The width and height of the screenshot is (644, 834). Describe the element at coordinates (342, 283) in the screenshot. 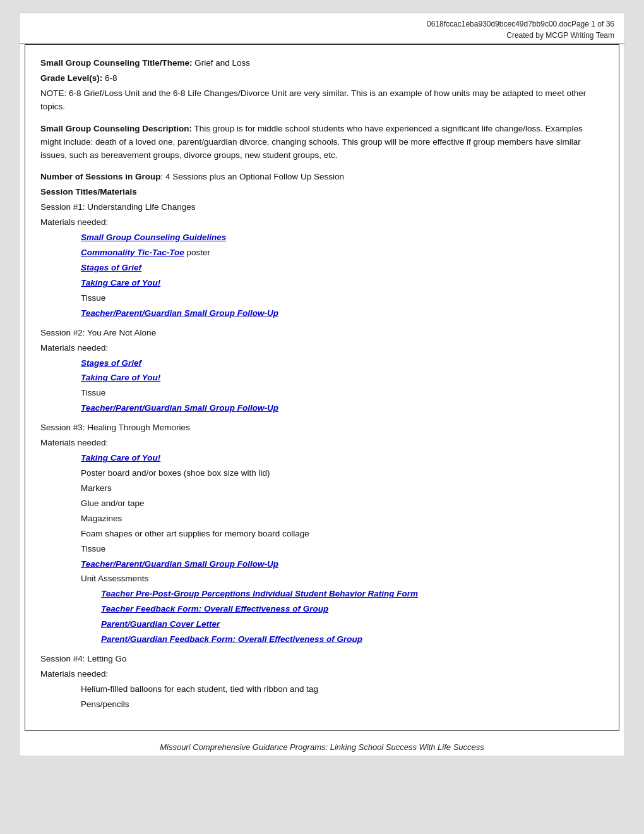

I see `mat-taking-care-1: Taking Care of You!` at that location.